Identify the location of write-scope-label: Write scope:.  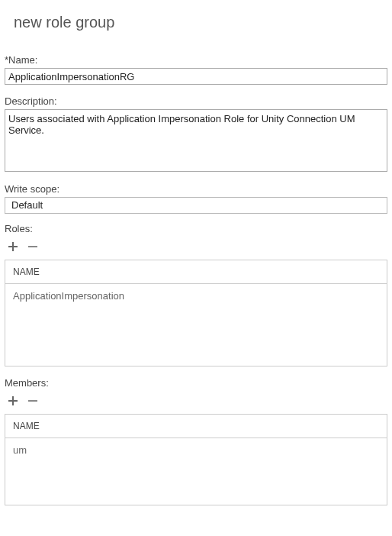
(196, 189).